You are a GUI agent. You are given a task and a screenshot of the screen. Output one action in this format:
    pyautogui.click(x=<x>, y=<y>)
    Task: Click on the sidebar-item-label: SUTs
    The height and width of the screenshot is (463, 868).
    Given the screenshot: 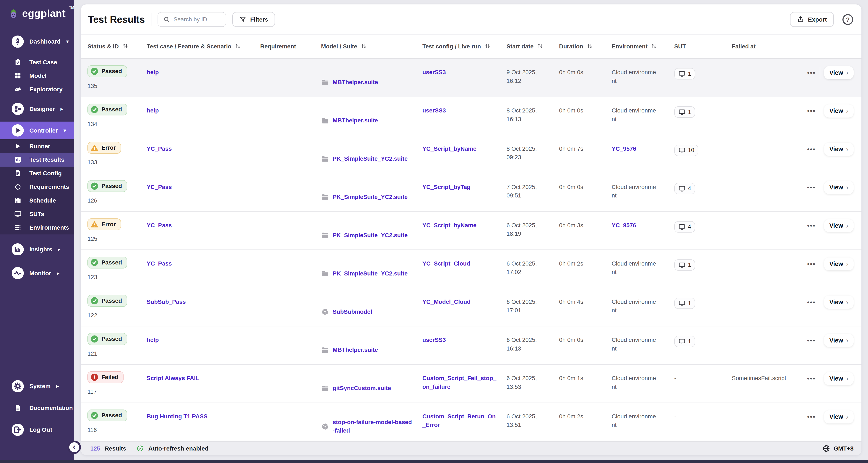 What is the action you would take?
    pyautogui.click(x=37, y=214)
    